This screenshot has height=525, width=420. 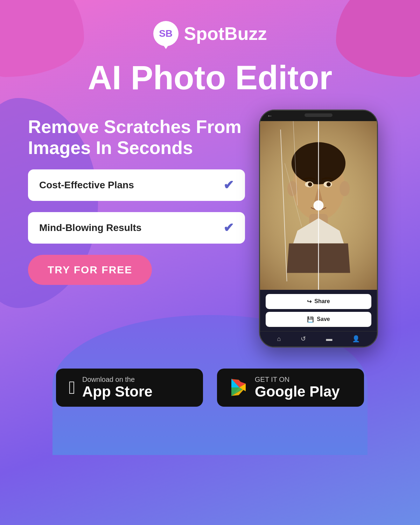 I want to click on feature-item-2: Mind-Blowing Results ✔, so click(x=136, y=228).